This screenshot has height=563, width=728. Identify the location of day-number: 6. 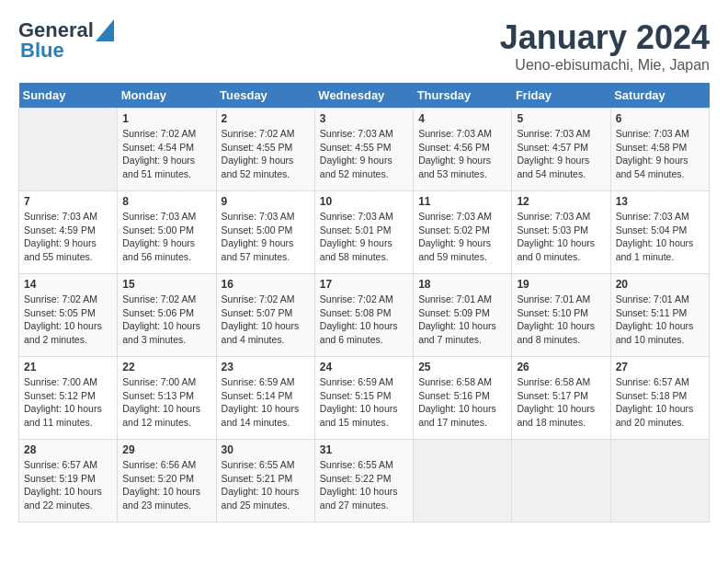
(660, 119).